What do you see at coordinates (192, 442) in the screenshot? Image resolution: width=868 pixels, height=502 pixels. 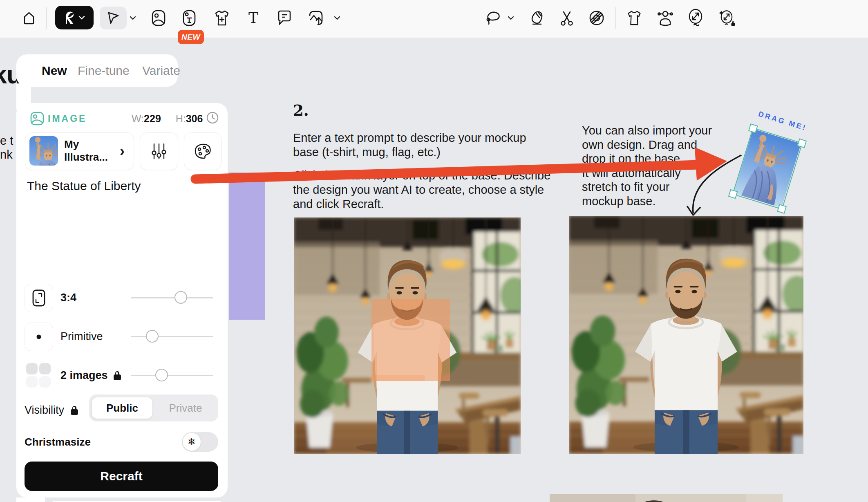 I see `snowflake-icon: ❄` at bounding box center [192, 442].